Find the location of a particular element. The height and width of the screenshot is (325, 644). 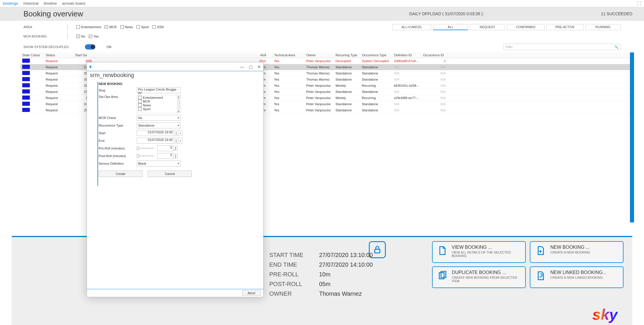

tab-bookings: bookings is located at coordinates (11, 4).